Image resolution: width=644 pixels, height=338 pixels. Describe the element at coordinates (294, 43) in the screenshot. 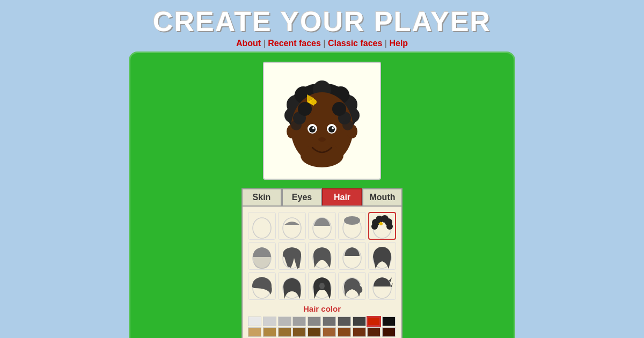

I see `nav-recent: Recent faces` at that location.